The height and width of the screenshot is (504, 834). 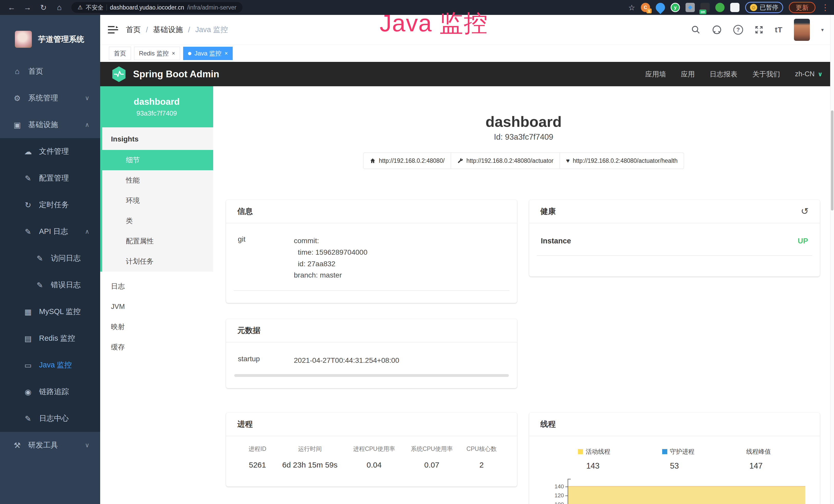 I want to click on mysql-icon: ▦, so click(x=28, y=312).